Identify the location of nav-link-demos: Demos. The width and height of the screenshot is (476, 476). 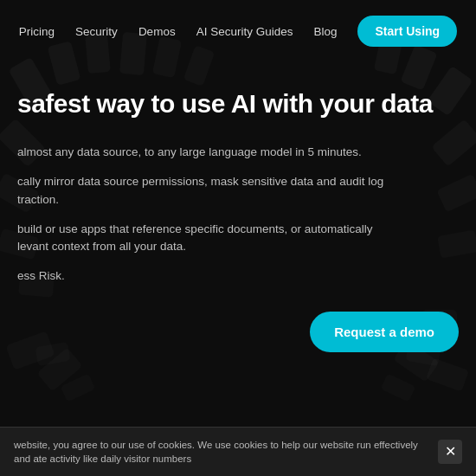
(158, 31).